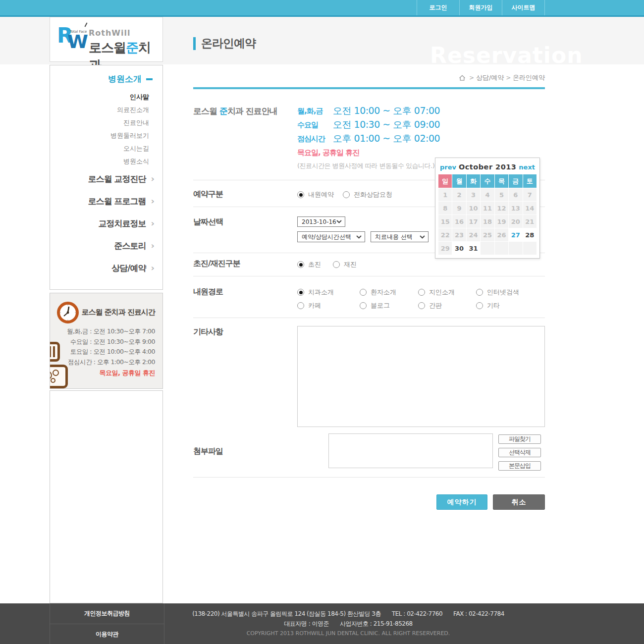 Image resolution: width=644 pixels, height=644 pixels. What do you see at coordinates (459, 248) in the screenshot?
I see `calendar-day-30: 30` at bounding box center [459, 248].